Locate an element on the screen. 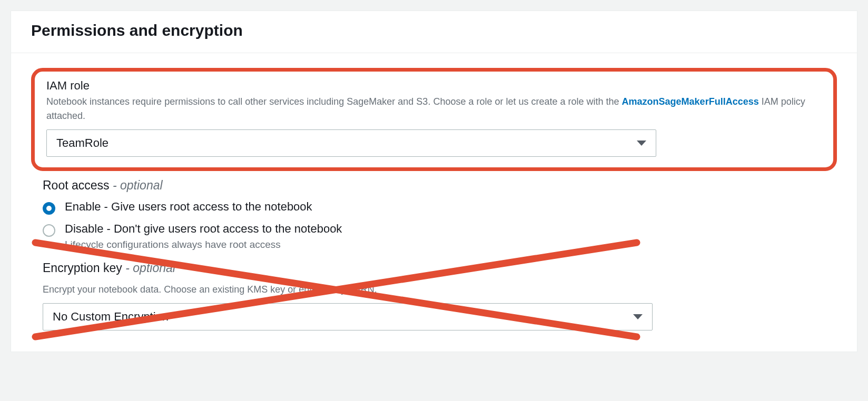 This screenshot has width=868, height=401. radio-enable-label: Enable - Give users root access to the n… is located at coordinates (189, 207).